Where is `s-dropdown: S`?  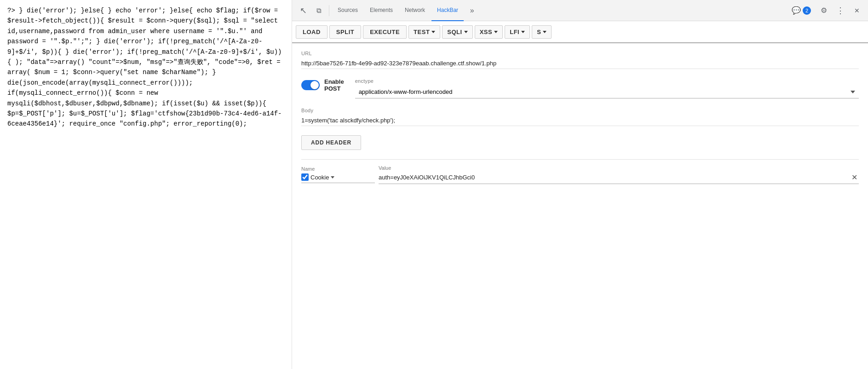
s-dropdown: S is located at coordinates (542, 32).